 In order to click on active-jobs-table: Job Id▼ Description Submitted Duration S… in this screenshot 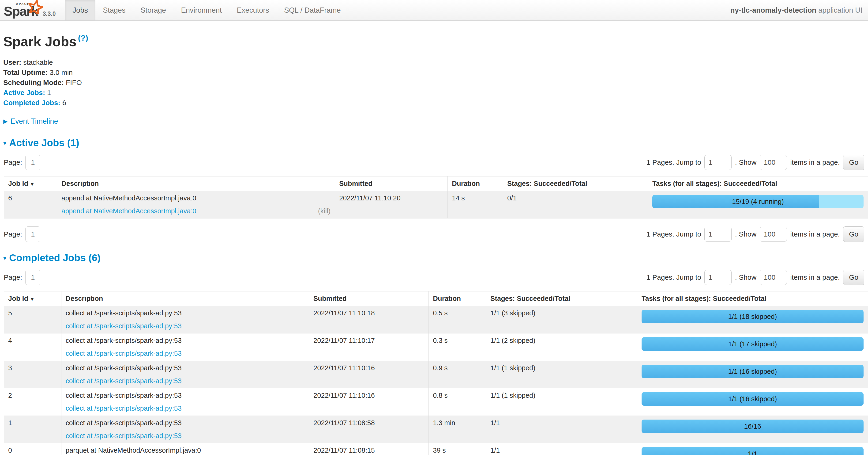, I will do `click(436, 197)`.